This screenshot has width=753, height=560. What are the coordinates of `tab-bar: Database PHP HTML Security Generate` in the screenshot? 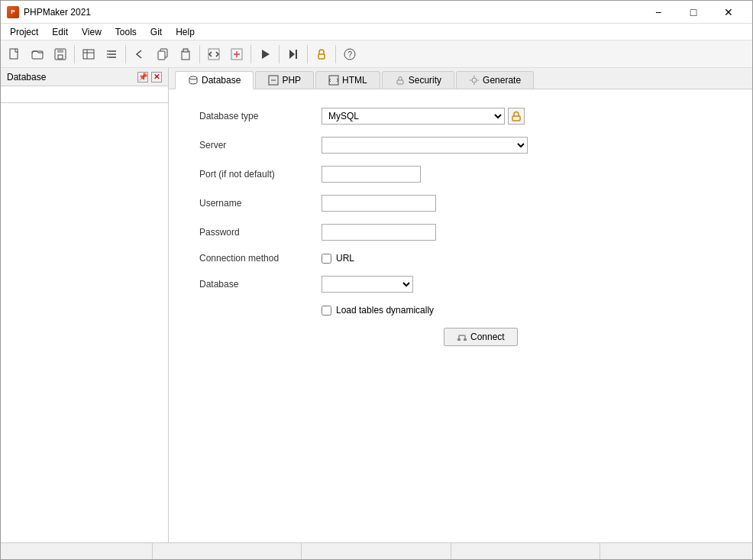 It's located at (461, 79).